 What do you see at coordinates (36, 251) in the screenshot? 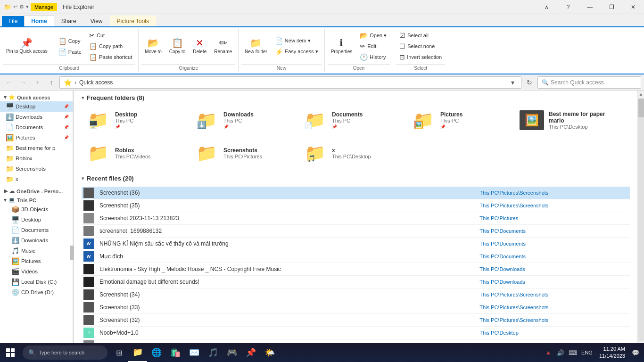
I see `sidebar-item-music: 🎵 Music` at bounding box center [36, 251].